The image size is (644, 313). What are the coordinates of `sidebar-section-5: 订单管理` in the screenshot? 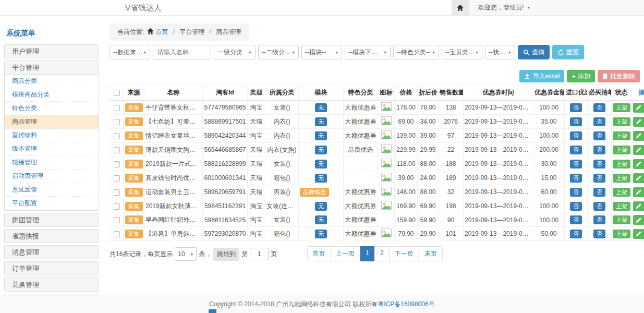 It's located at (52, 268).